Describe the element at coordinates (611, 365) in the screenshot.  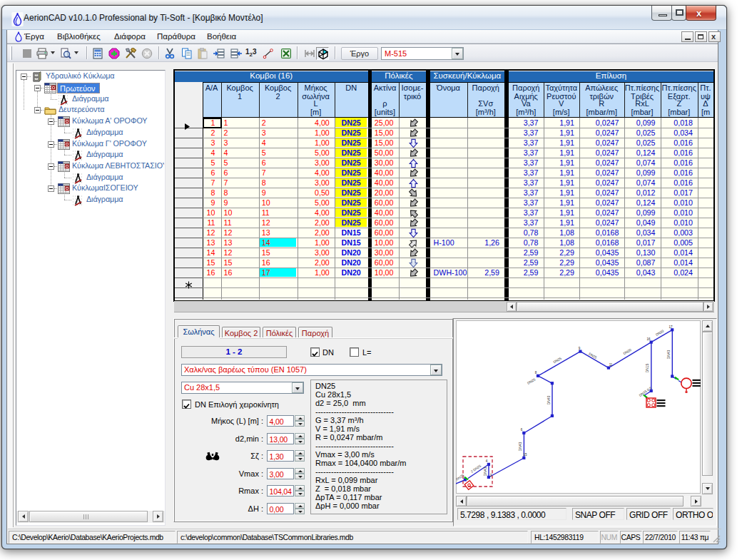
I see `svg-text: 11` at that location.